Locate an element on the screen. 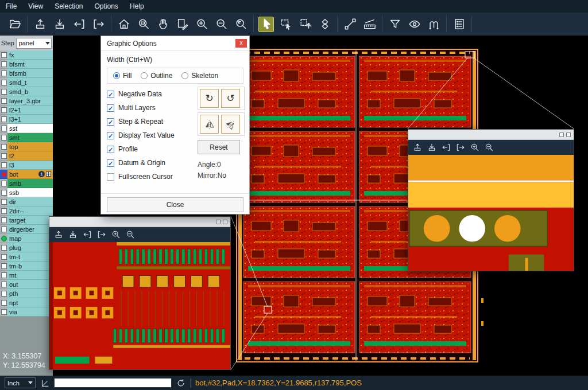  magnifier-2-titlebar is located at coordinates (491, 135).